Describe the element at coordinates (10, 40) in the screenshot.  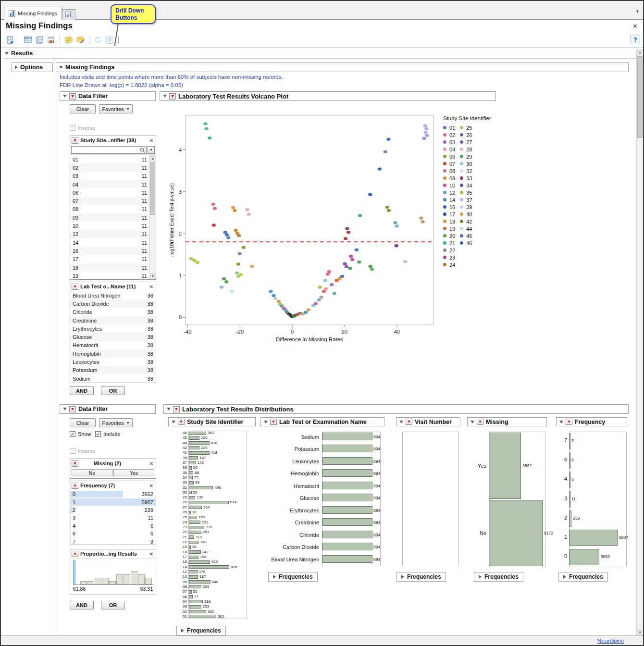
I see `export-report-icon` at that location.